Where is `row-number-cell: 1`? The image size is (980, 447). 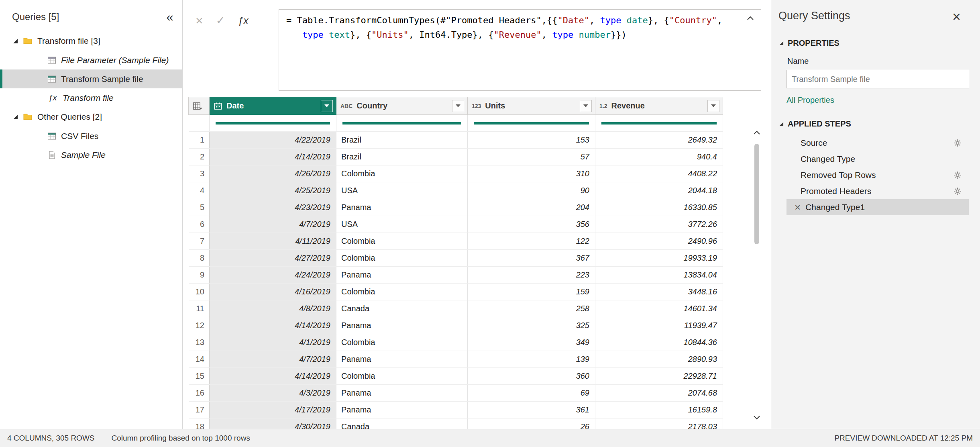 row-number-cell: 1 is located at coordinates (199, 140).